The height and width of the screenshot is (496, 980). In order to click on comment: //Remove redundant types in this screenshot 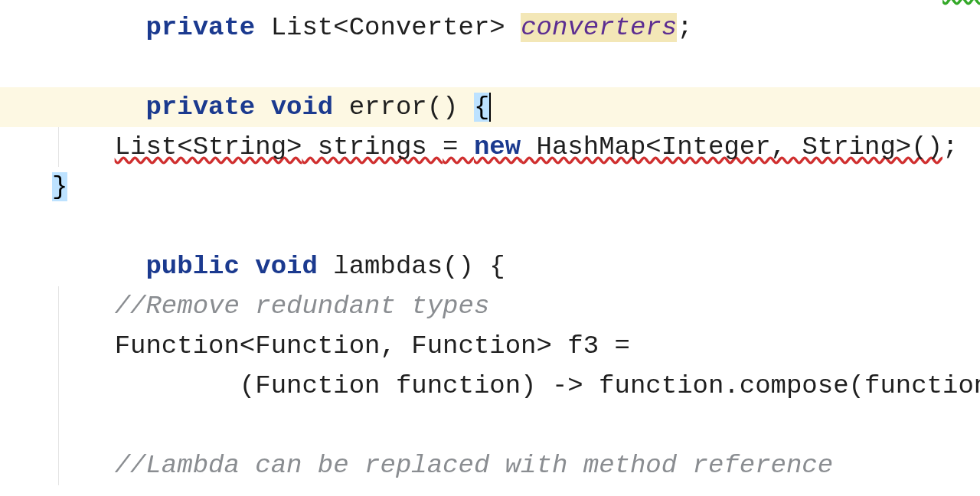, I will do `click(302, 306)`.